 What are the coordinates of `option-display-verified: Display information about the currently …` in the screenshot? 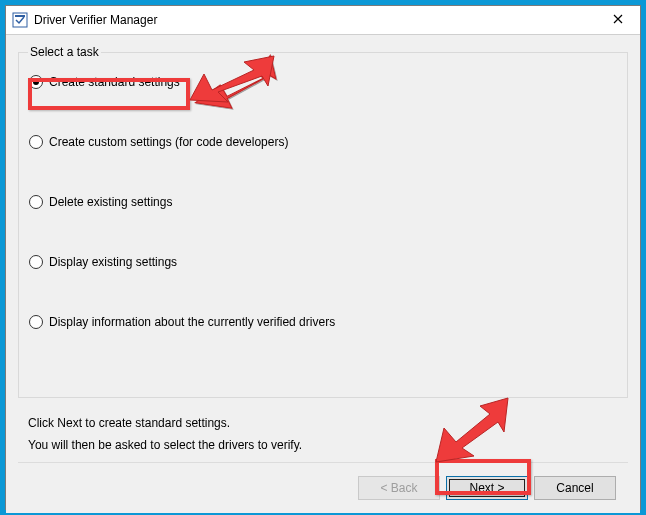 It's located at (323, 322).